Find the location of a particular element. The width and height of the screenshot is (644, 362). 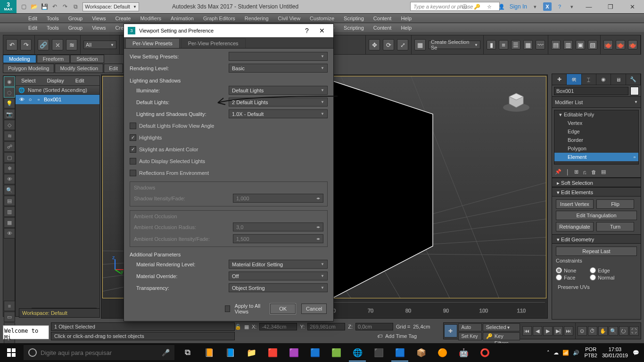

menu-scripting: Scripting is located at coordinates (354, 18).